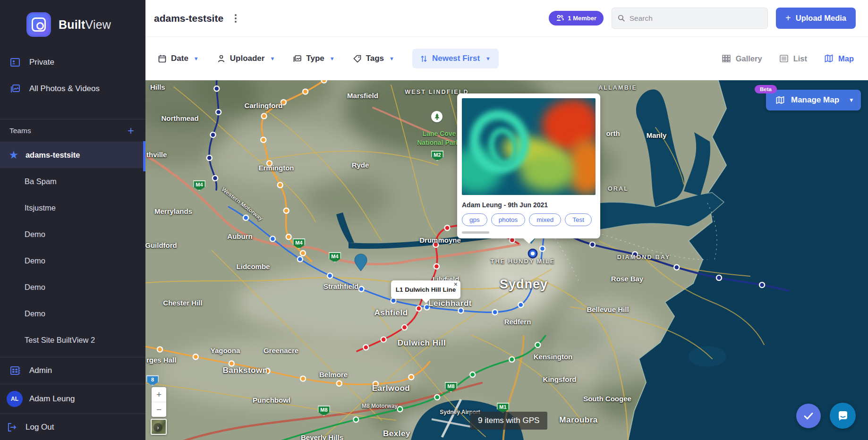 The image size is (868, 440). What do you see at coordinates (73, 340) in the screenshot?
I see `sidebar-team-item: Test Site BuiltView 2` at bounding box center [73, 340].